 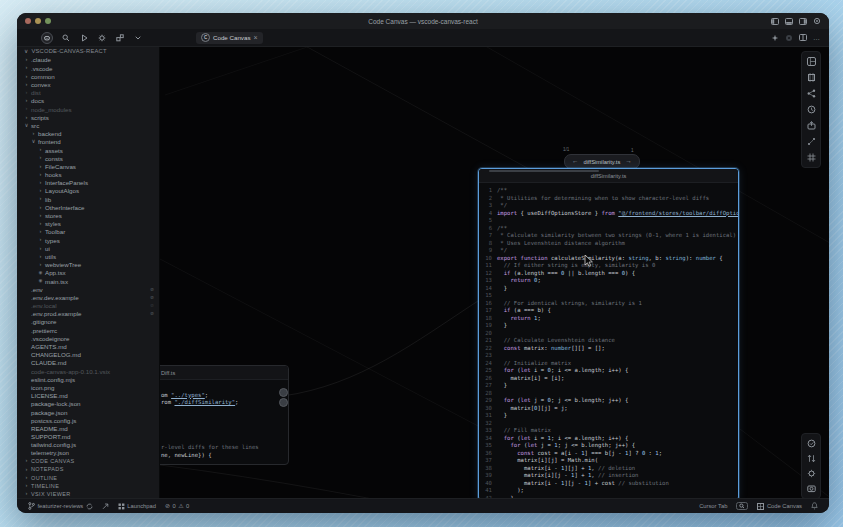 What do you see at coordinates (88, 412) in the screenshot?
I see `tree-file-package.json: package.json` at bounding box center [88, 412].